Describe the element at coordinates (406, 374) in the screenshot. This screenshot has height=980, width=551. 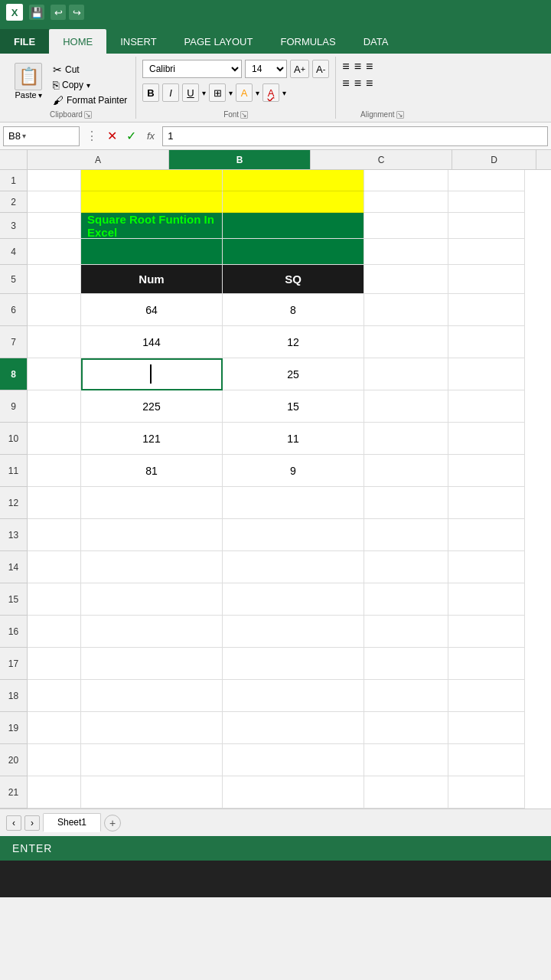
I see `cell-d8` at that location.